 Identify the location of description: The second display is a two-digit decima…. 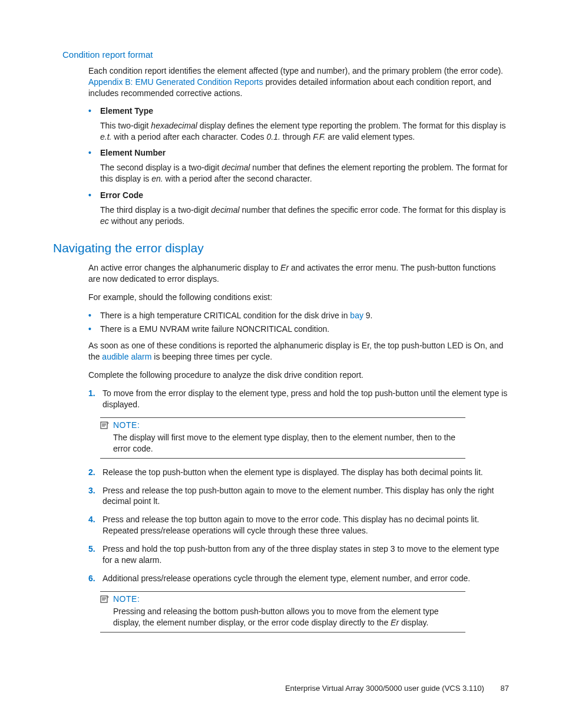
(305, 173).